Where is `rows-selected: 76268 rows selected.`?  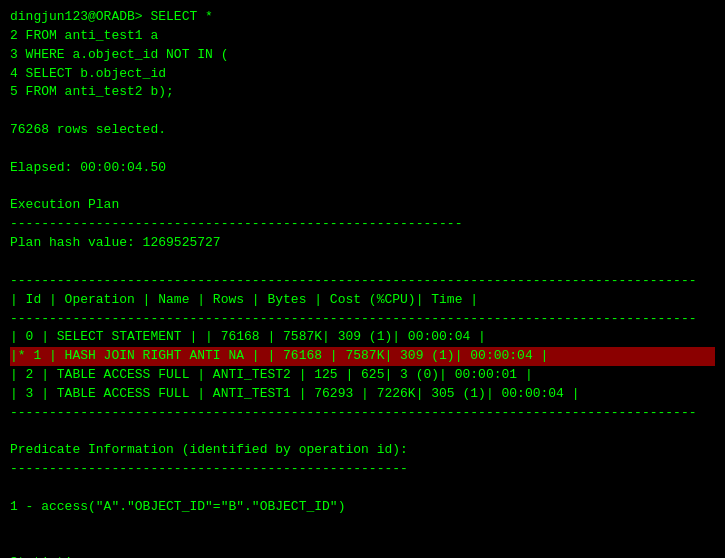
rows-selected: 76268 rows selected. is located at coordinates (362, 130).